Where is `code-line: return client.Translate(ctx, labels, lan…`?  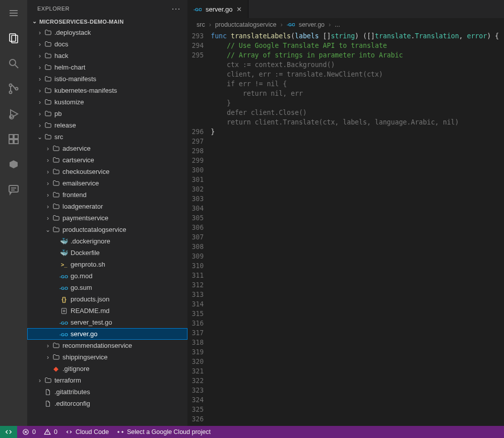 code-line: return client.Translate(ctx, labels, lan… is located at coordinates (355, 122).